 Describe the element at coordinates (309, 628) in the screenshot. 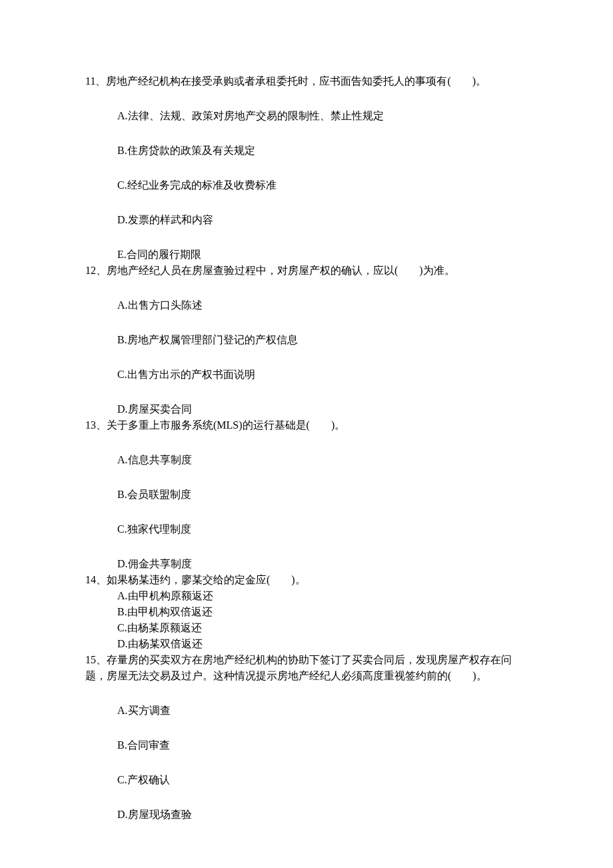

I see `question-14-option-C: C.由杨某原额返还` at that location.